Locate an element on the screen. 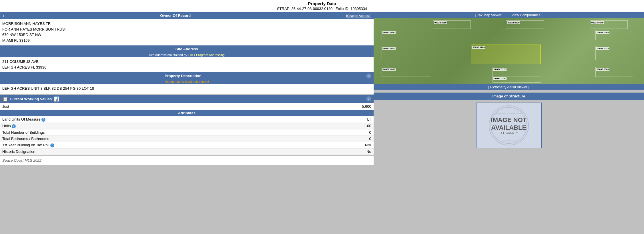 This screenshot has height=234, width=644. map-parcel-label: 00033 0060 is located at coordinates (603, 33).